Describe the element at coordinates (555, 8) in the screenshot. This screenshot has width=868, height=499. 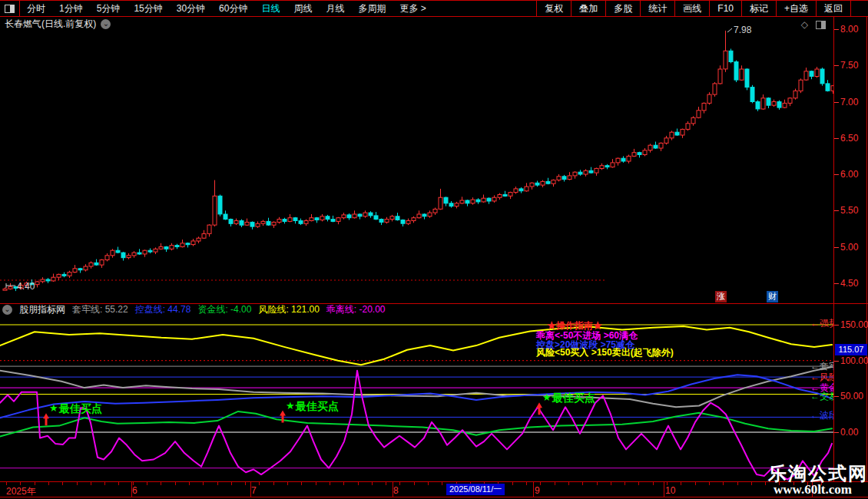
I see `action-0: 复权` at that location.